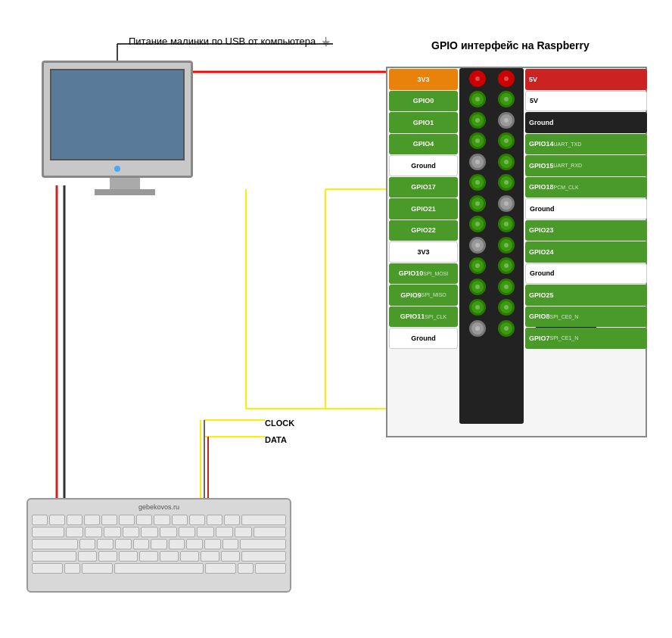 This screenshot has height=638, width=672. What do you see at coordinates (159, 568) in the screenshot?
I see `key-space` at bounding box center [159, 568].